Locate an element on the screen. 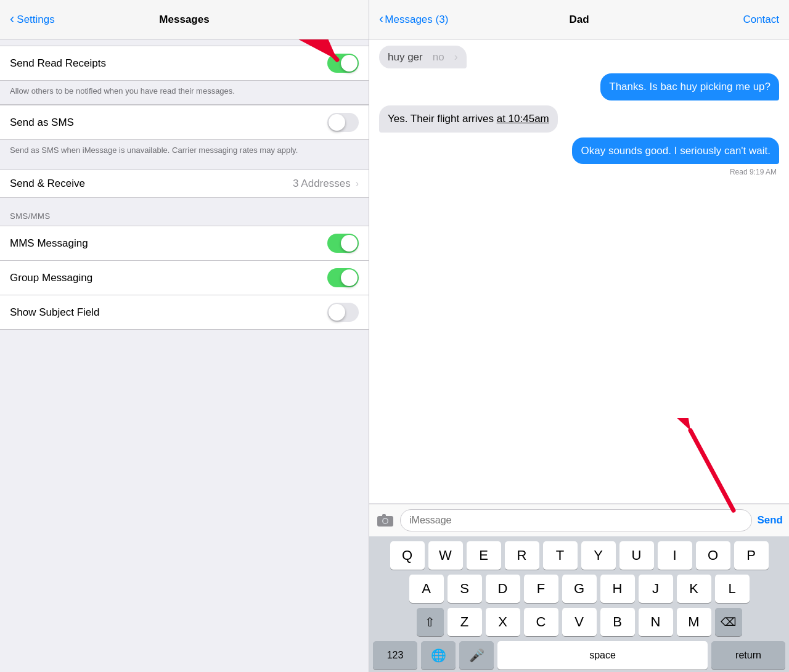 The width and height of the screenshot is (789, 672). toggle-knob is located at coordinates (349, 63).